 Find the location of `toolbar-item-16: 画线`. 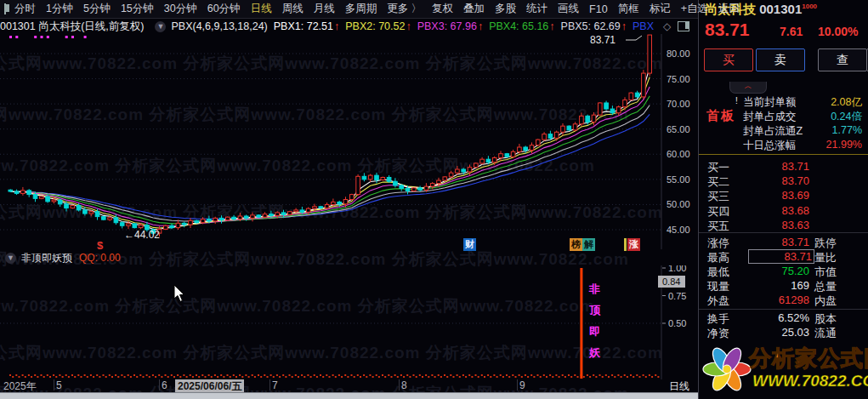

toolbar-item-16: 画线 is located at coordinates (568, 9).